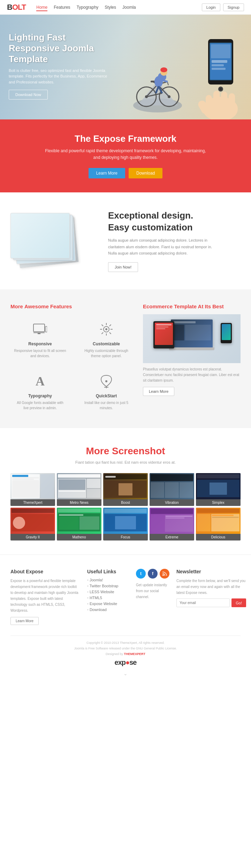  Describe the element at coordinates (126, 156) in the screenshot. I see `expose-section: The Expose Framework Flexible and powerf…` at that location.